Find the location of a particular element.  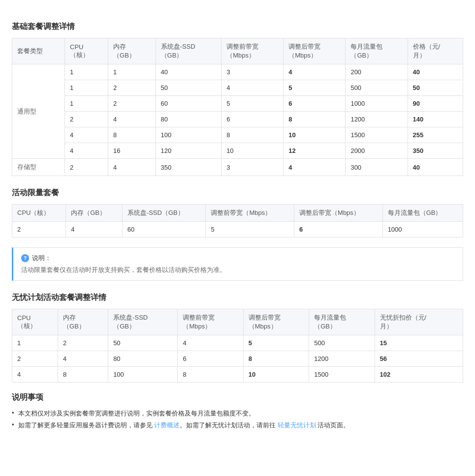

table-cell: 102 is located at coordinates (418, 375).